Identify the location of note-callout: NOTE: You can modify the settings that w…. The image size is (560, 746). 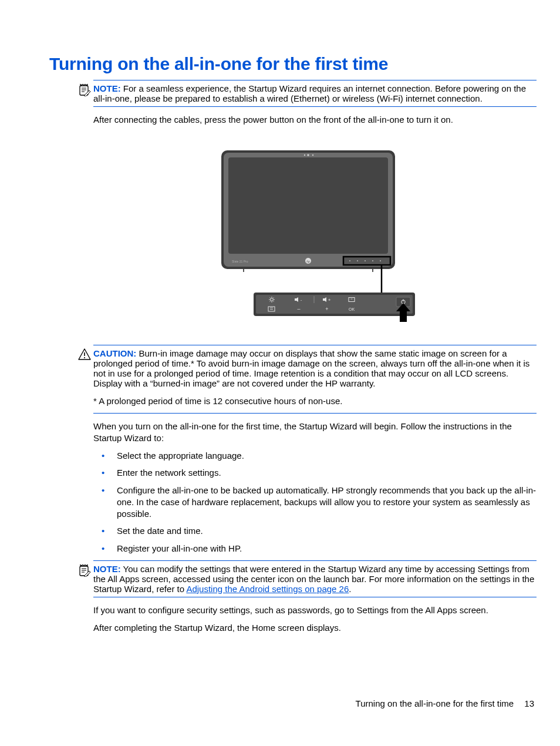
(315, 579).